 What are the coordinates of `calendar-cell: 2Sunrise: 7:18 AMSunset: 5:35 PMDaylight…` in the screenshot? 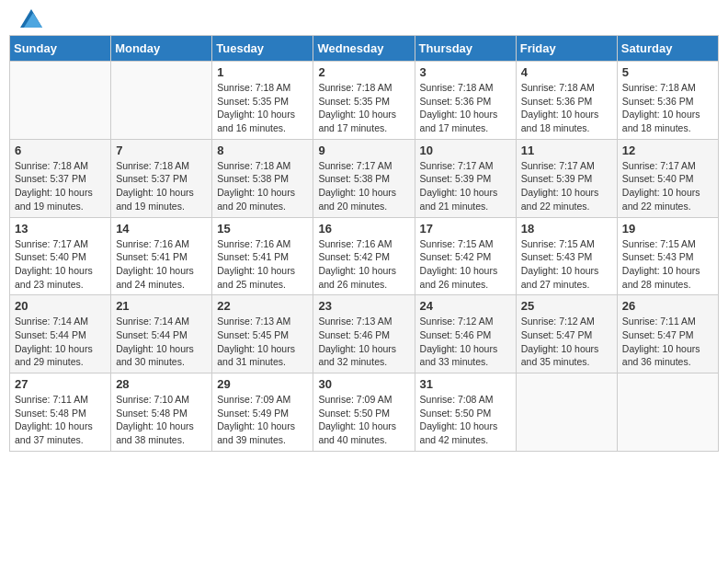 It's located at (364, 101).